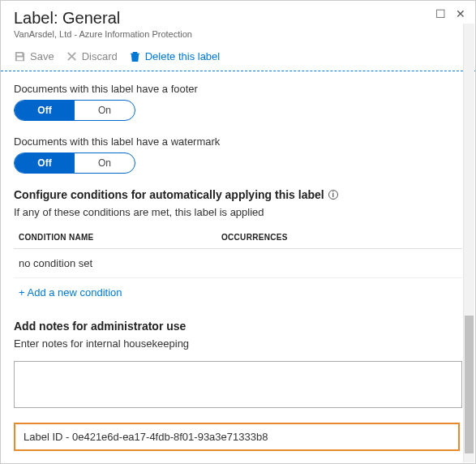  Describe the element at coordinates (120, 237) in the screenshot. I see `col-condition-name: CONDITION NAME` at that location.